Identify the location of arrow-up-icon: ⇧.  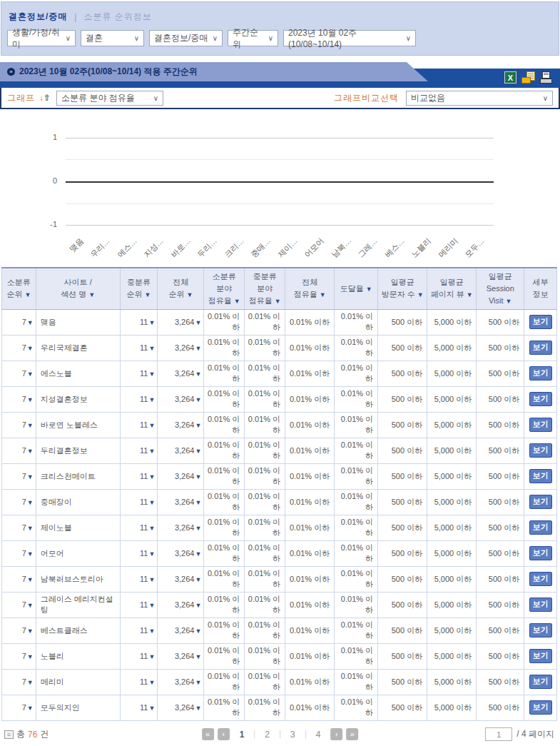
(47, 98).